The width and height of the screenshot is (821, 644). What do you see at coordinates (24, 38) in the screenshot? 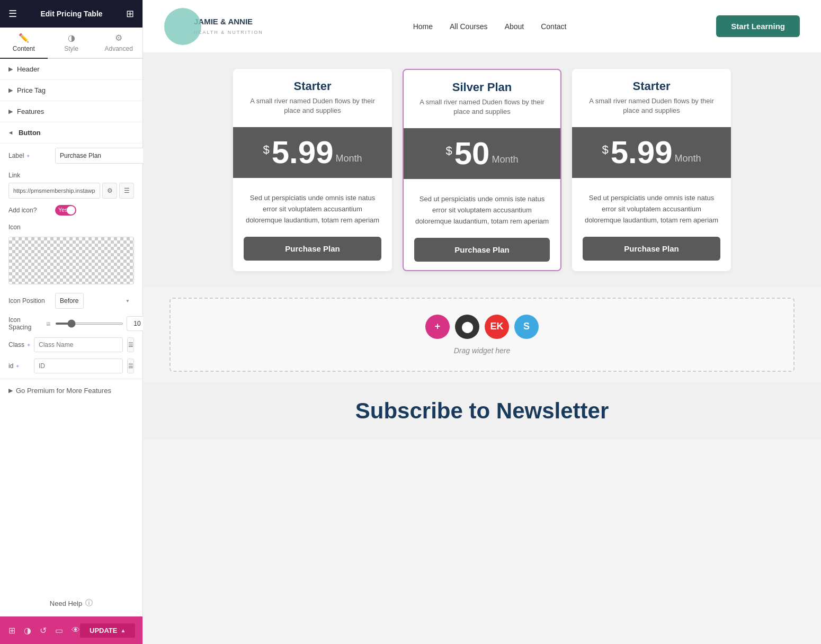
I see `content-icon: ✏️` at bounding box center [24, 38].